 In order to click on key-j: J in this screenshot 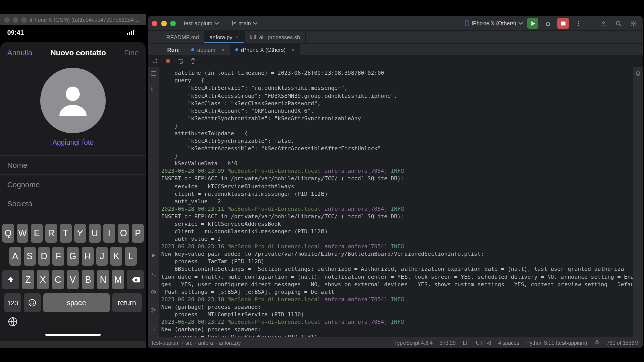, I will do `click(102, 256)`.